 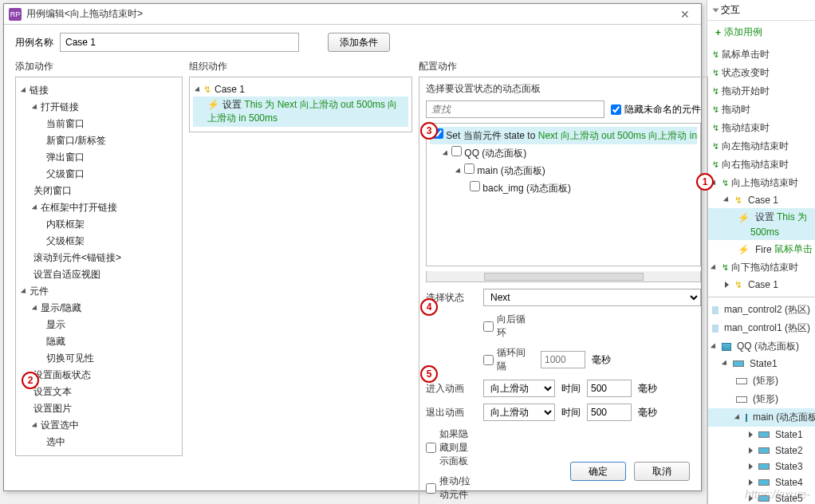 What do you see at coordinates (61, 308) in the screenshot?
I see `tree-show-hide: 显示/隐藏` at bounding box center [61, 308].